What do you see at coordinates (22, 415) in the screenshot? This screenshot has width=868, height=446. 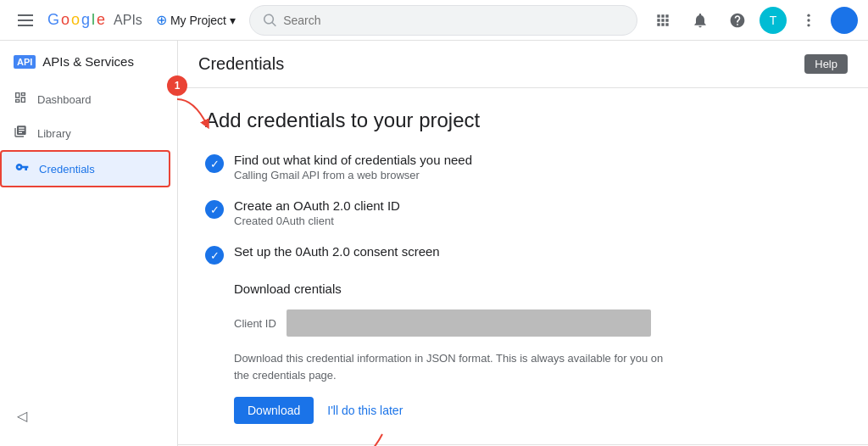 I see `collapse-button: ◁` at bounding box center [22, 415].